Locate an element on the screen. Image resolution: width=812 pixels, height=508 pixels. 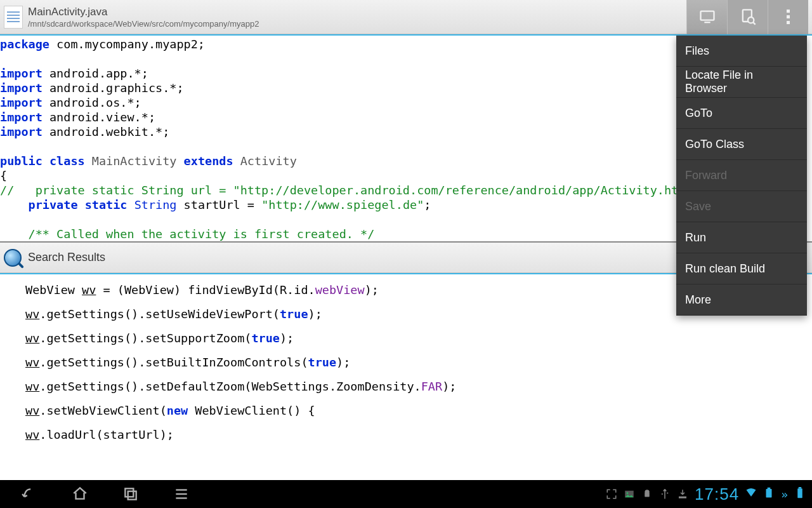
usb-icon is located at coordinates (665, 494).